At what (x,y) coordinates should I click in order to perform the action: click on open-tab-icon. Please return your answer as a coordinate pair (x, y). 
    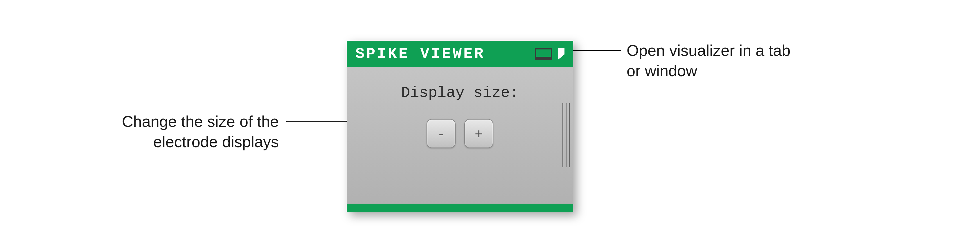
    Looking at the image, I should click on (544, 54).